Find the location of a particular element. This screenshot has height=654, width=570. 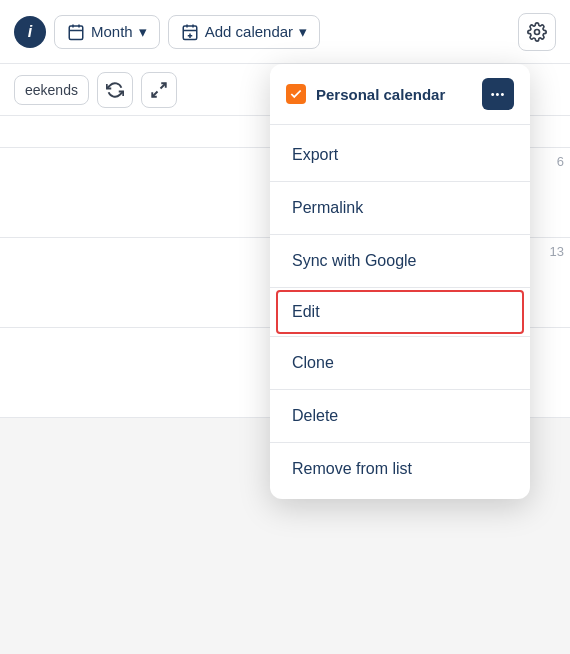

sync-google-label: Sync with Google is located at coordinates (354, 261).